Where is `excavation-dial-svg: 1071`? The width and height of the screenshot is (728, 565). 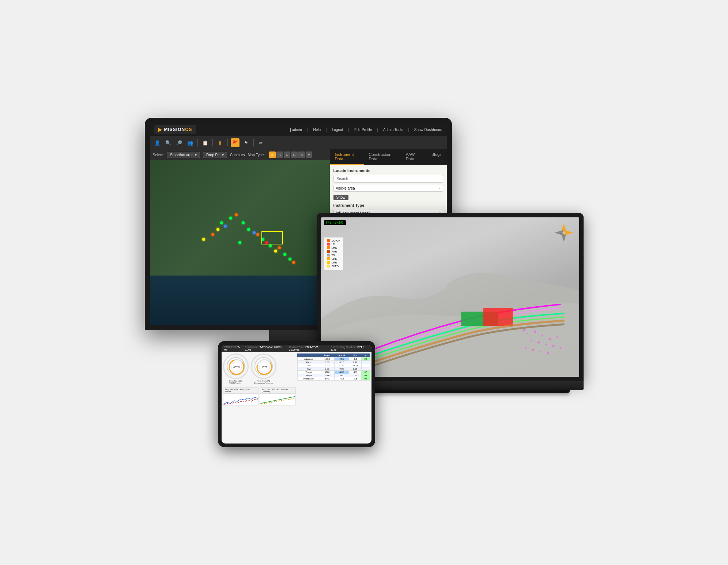 excavation-dial-svg: 1071 is located at coordinates (264, 367).